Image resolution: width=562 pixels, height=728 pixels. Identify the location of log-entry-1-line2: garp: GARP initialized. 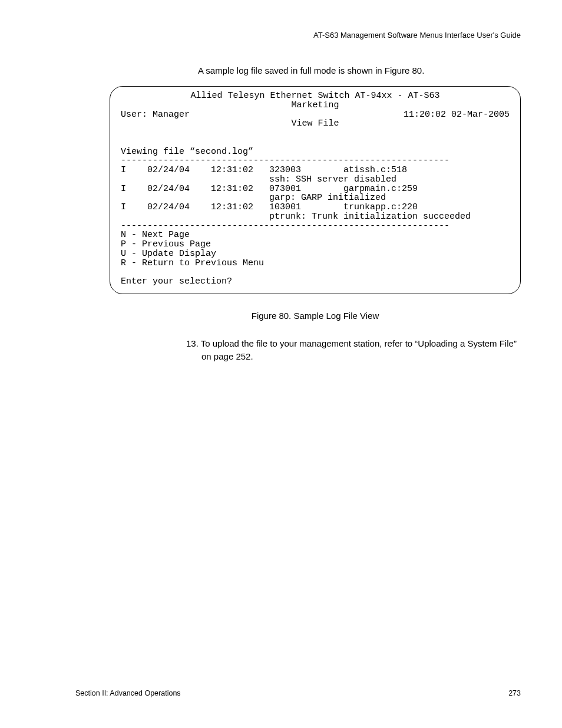
(253, 198).